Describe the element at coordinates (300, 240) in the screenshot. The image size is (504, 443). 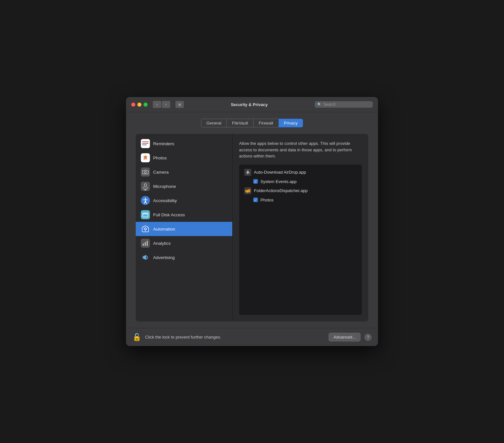
I see `apps-list: Auto-Download AirDrop.app System Events.…` at that location.